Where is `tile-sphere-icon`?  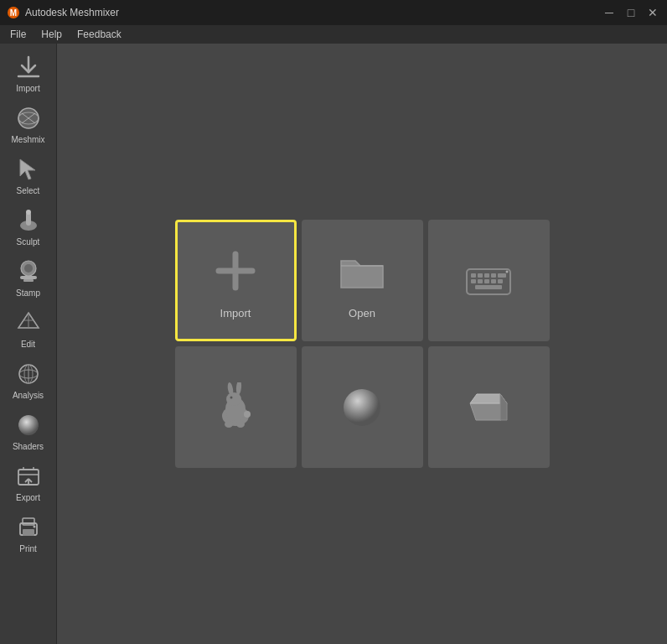
tile-sphere-icon is located at coordinates (362, 408).